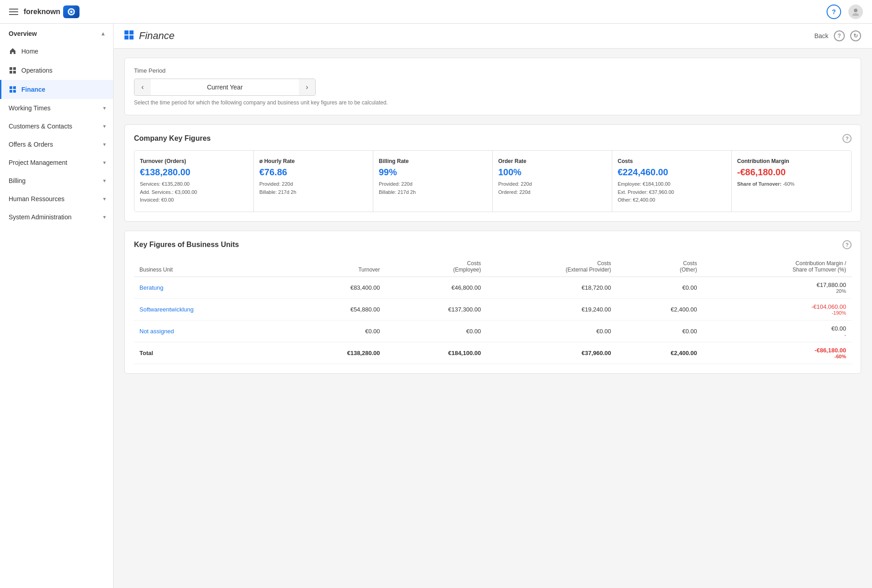 The image size is (872, 588). What do you see at coordinates (791, 161) in the screenshot?
I see `kpi-contribution-margin-label: Contribution Margin` at bounding box center [791, 161].